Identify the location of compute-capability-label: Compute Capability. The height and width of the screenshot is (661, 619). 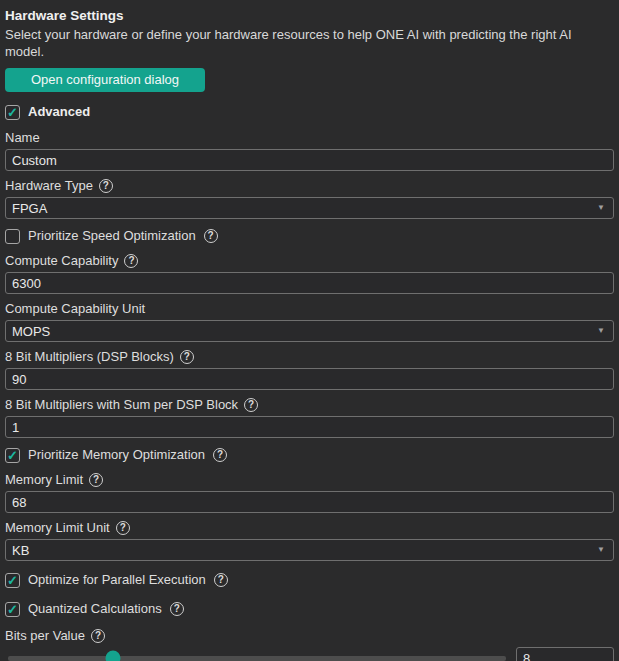
(62, 261).